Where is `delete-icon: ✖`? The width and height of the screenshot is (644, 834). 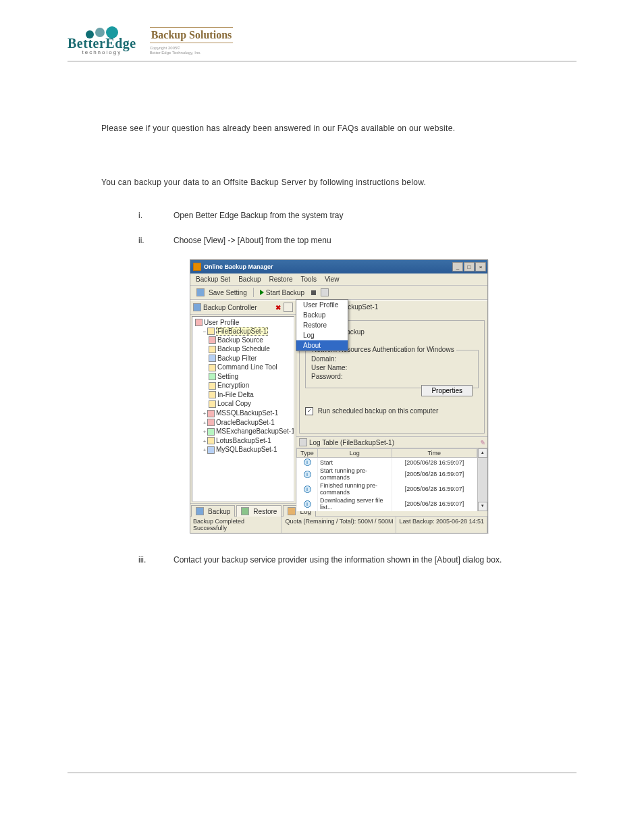
delete-icon: ✖ is located at coordinates (279, 307).